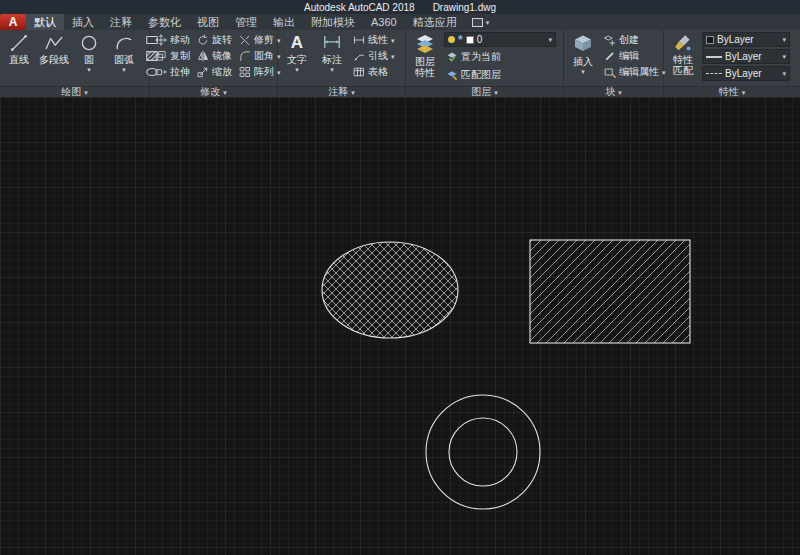 The height and width of the screenshot is (555, 800). What do you see at coordinates (13, 22) in the screenshot?
I see `autocad-logo-icon: A` at bounding box center [13, 22].